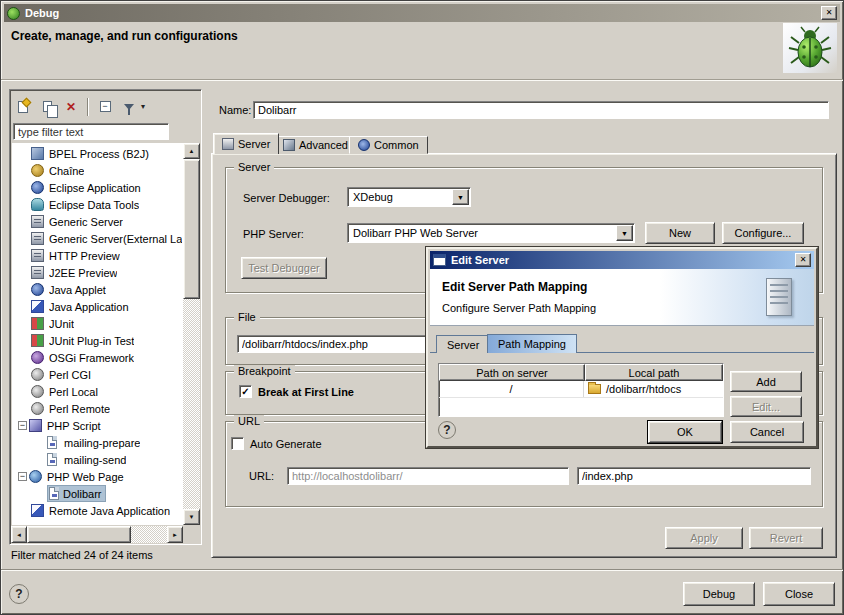 Image resolution: width=844 pixels, height=615 pixels. Describe the element at coordinates (512, 372) in the screenshot. I see `column-path-on-server: Path on server` at that location.